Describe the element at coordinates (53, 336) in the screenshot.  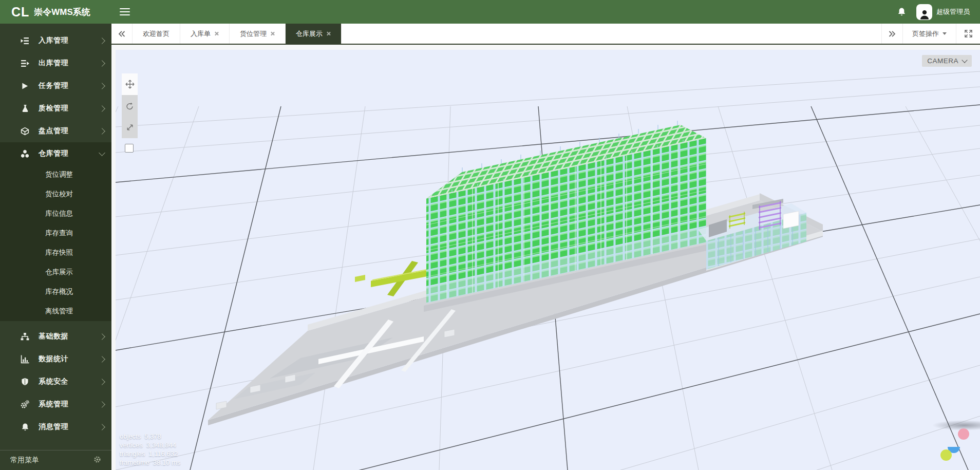
I see `sidebar-item-label: 基础数据` at that location.